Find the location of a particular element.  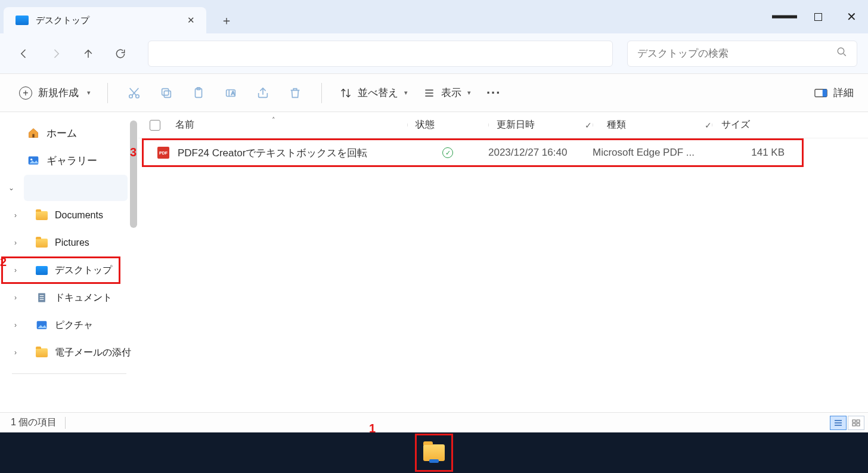

view-mode-toggles is located at coordinates (847, 423).